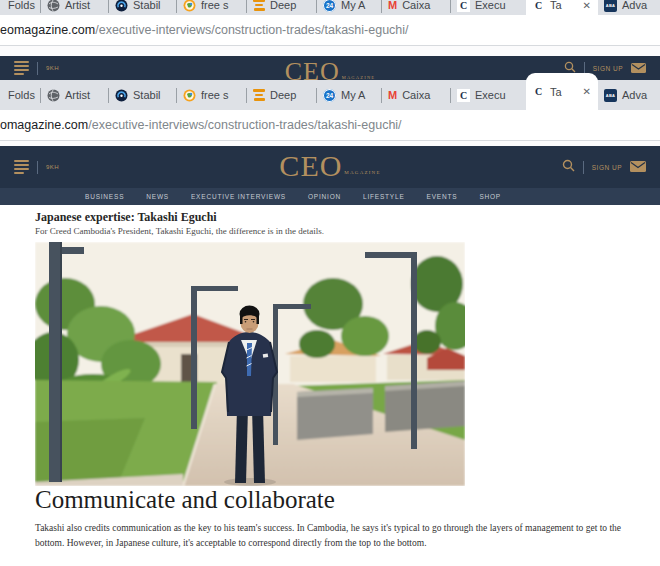  What do you see at coordinates (104, 196) in the screenshot?
I see `nav-item-business: BUSINESS` at bounding box center [104, 196].